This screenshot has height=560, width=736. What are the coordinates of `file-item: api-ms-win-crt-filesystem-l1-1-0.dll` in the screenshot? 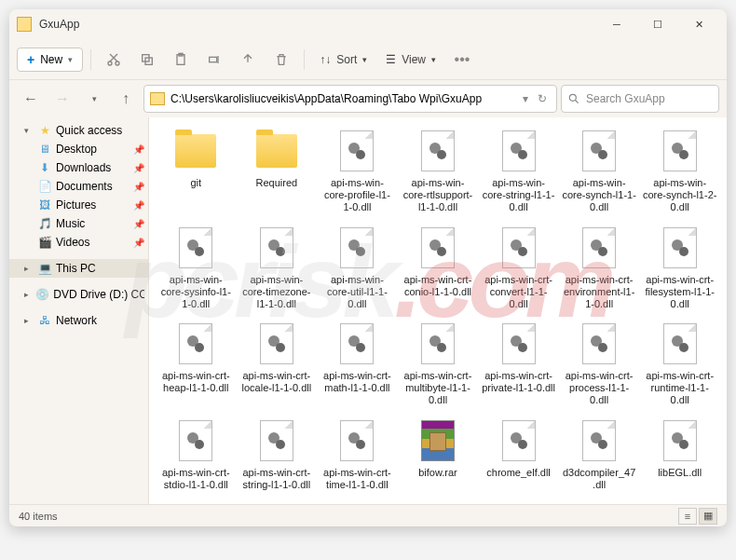 It's located at (680, 269).